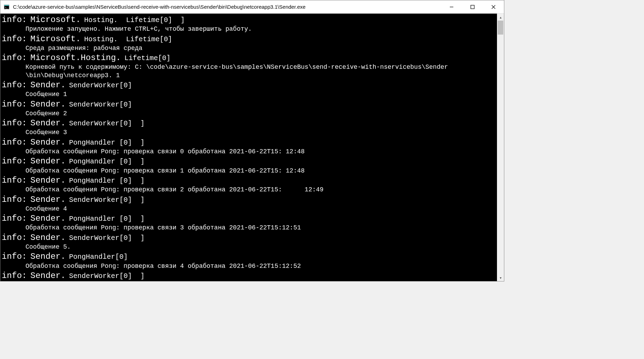 This screenshot has width=644, height=359. I want to click on scrollbar-thumb, so click(500, 28).